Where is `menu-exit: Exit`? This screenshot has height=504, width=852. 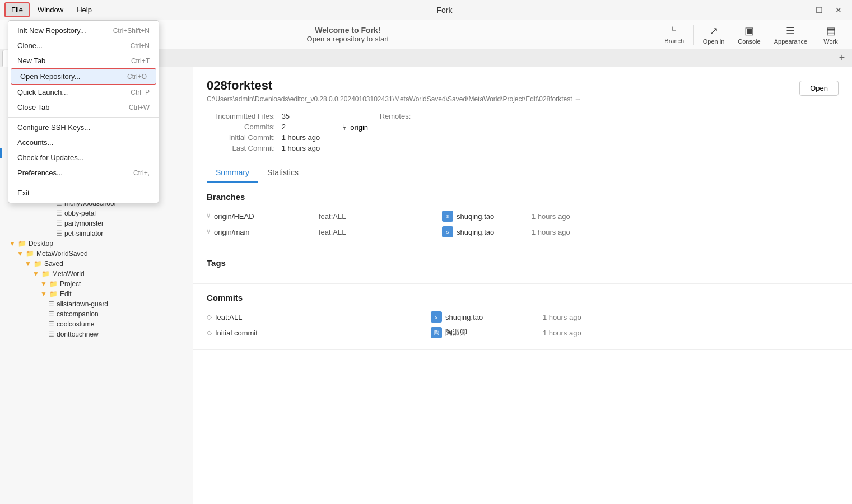
menu-exit: Exit is located at coordinates (83, 193).